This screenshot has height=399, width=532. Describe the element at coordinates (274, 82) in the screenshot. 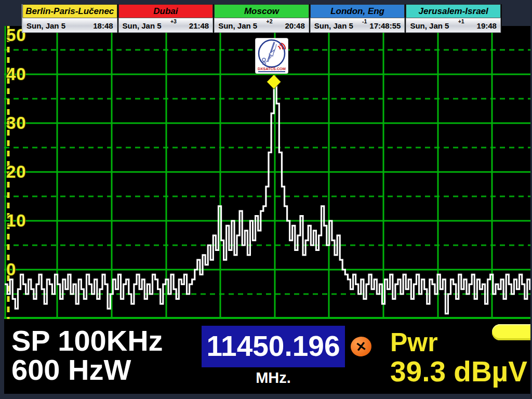

I see `peak-marker-diamond-icon` at that location.